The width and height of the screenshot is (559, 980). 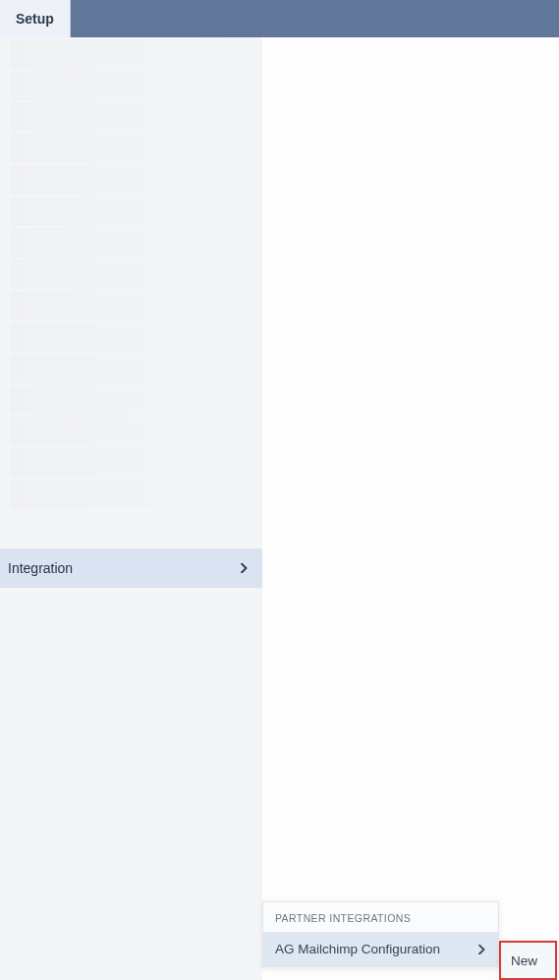 What do you see at coordinates (35, 19) in the screenshot?
I see `tab-setup: Setup` at bounding box center [35, 19].